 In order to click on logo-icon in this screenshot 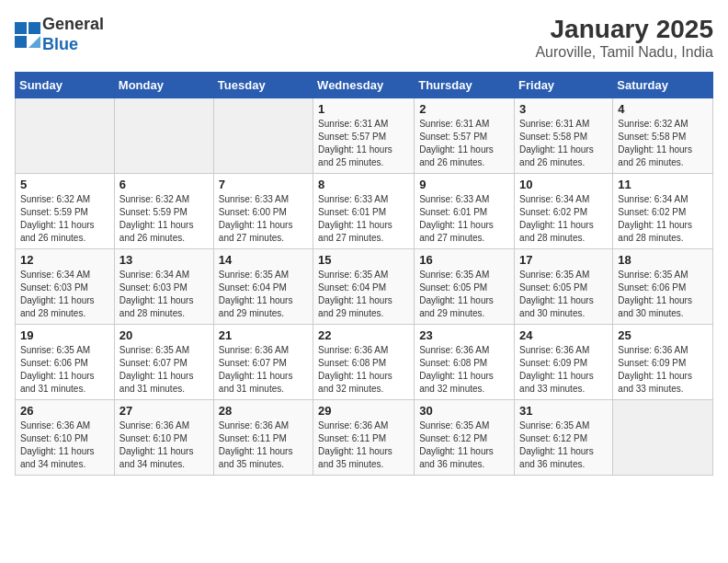, I will do `click(28, 35)`.